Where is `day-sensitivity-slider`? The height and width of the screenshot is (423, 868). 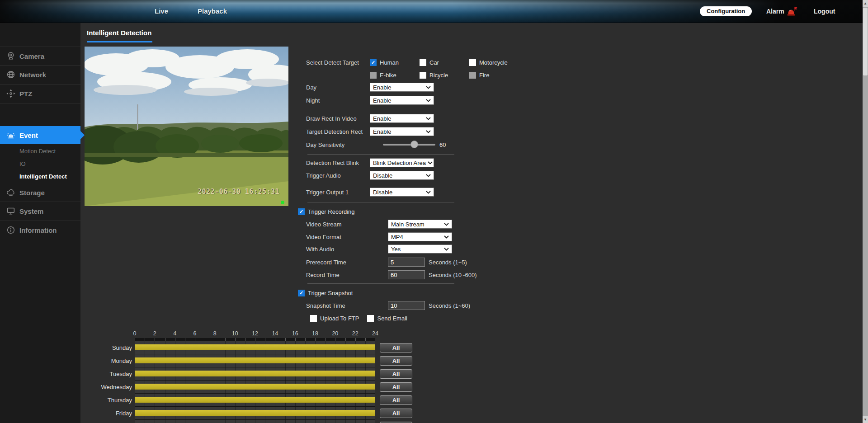 day-sensitivity-slider is located at coordinates (409, 145).